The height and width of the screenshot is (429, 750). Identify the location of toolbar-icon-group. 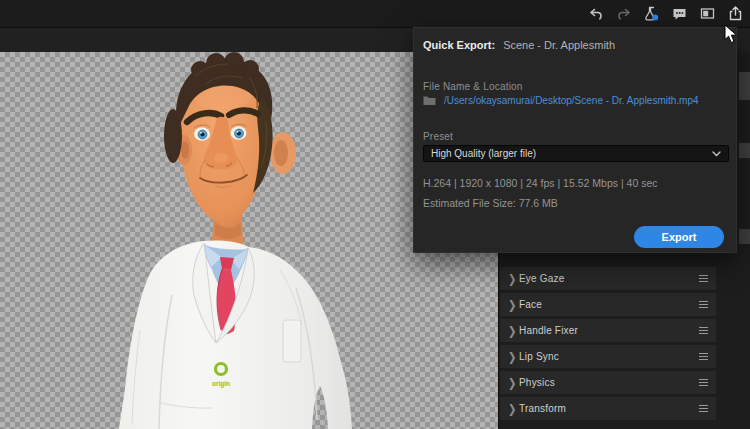
(666, 14).